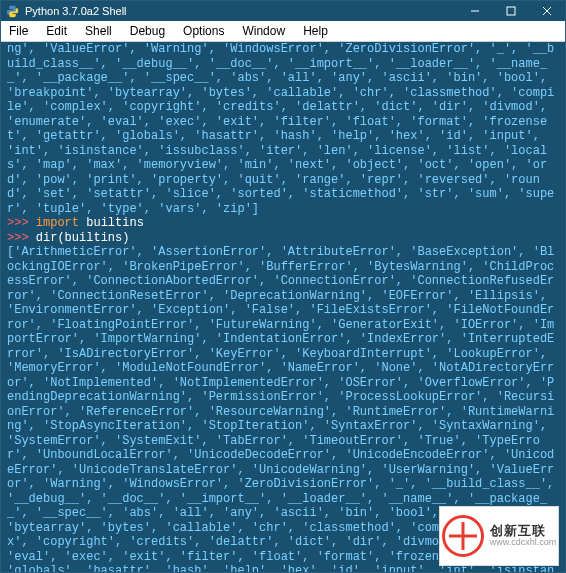  Describe the element at coordinates (148, 31) in the screenshot. I see `menu-debug: Debug` at that location.